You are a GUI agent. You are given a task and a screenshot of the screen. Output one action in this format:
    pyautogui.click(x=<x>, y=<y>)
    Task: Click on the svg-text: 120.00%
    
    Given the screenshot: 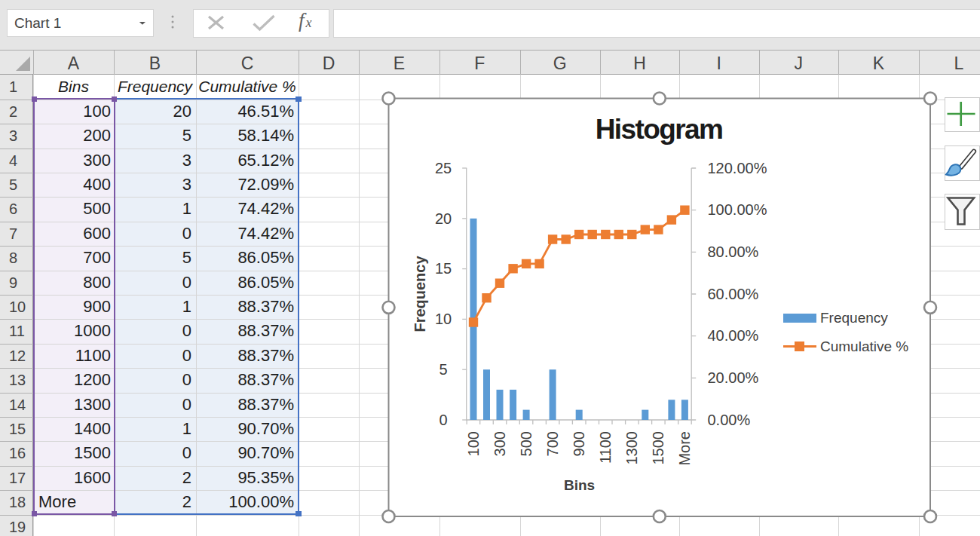 What is the action you would take?
    pyautogui.click(x=737, y=168)
    